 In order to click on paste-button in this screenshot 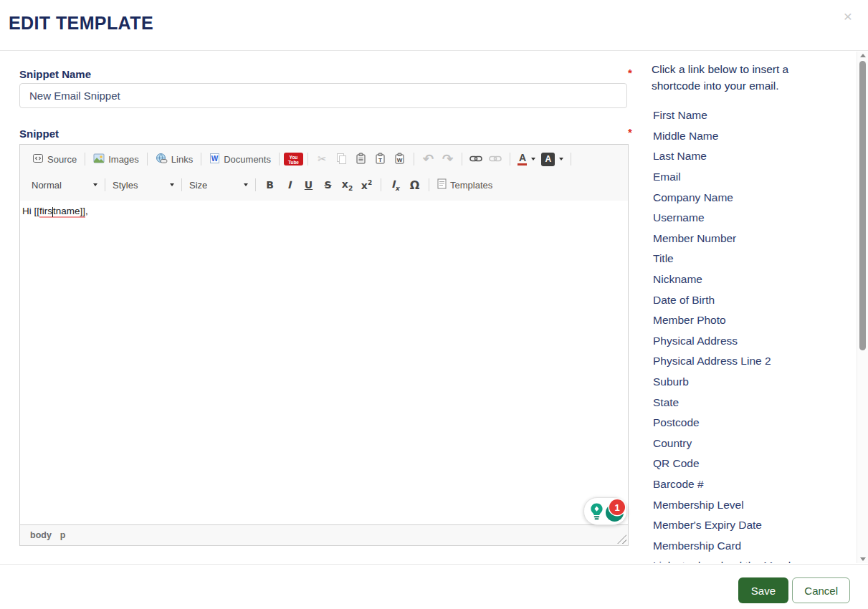, I will do `click(361, 159)`.